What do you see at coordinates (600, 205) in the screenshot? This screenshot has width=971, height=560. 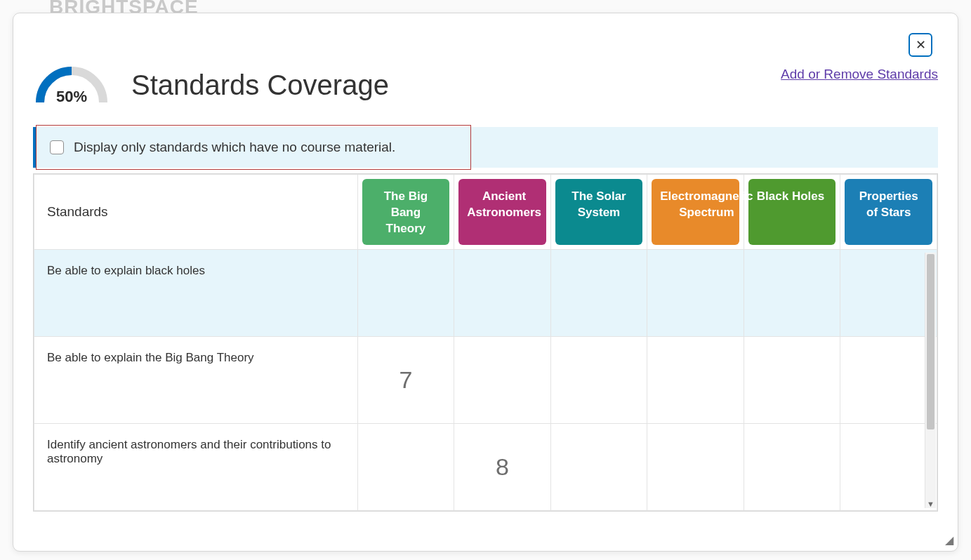 I see `topic-label: The Solar System` at bounding box center [600, 205].